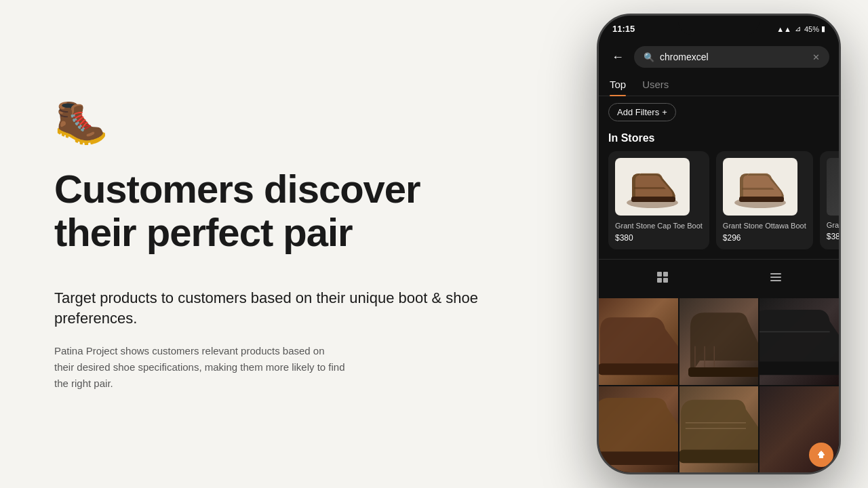  What do you see at coordinates (765, 201) in the screenshot?
I see `product-card-2: Grant Stone Ottawa Boot $296` at bounding box center [765, 201].